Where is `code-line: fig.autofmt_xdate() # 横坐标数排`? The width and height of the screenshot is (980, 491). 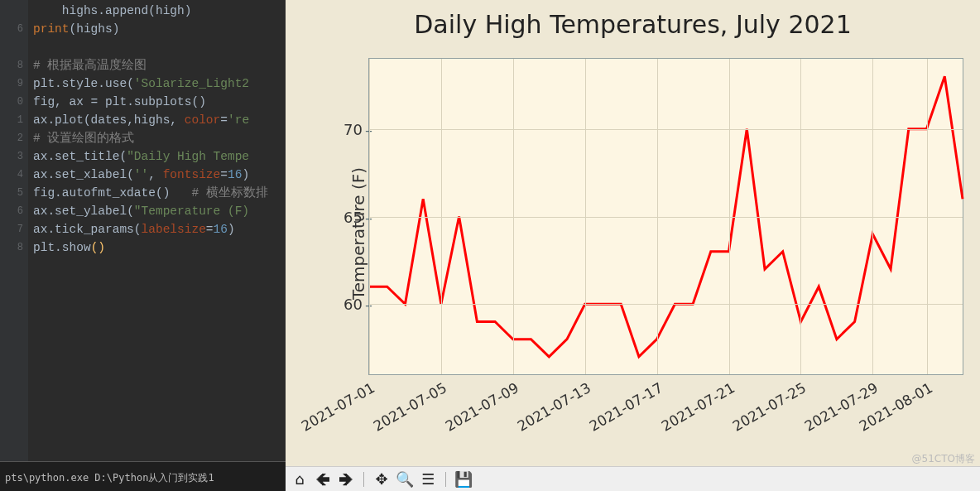
code-line: fig.autofmt_xdate() # 横坐标数排 is located at coordinates (159, 193).